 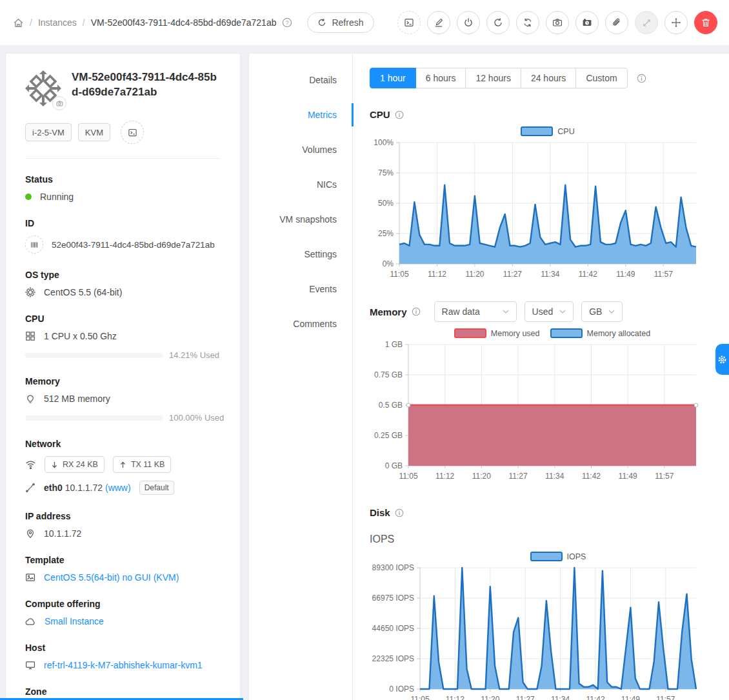 What do you see at coordinates (409, 23) in the screenshot?
I see `console-icon` at bounding box center [409, 23].